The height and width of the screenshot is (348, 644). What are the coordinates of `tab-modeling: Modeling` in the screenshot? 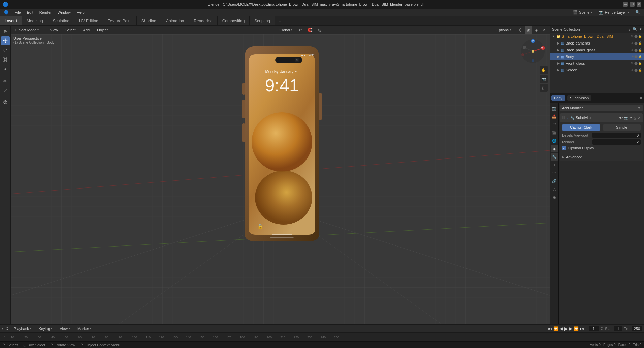 It's located at (35, 21).